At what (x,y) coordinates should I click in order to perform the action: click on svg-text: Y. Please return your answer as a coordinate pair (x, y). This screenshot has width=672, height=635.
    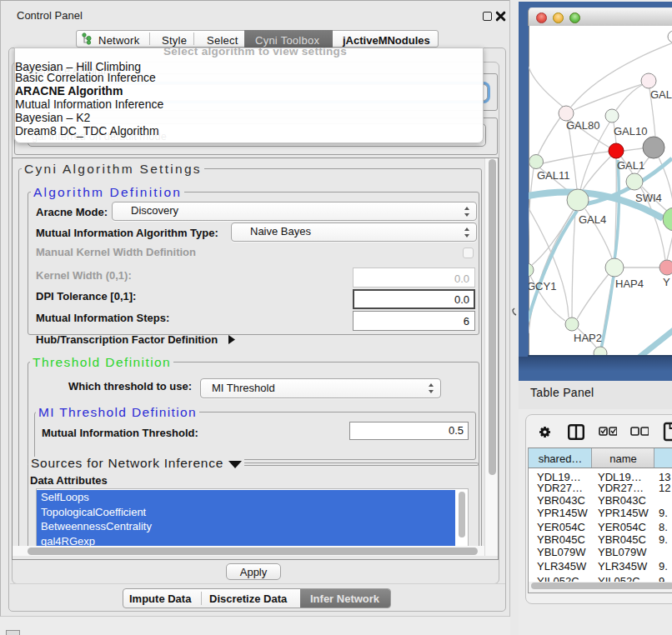
    Looking at the image, I should click on (667, 282).